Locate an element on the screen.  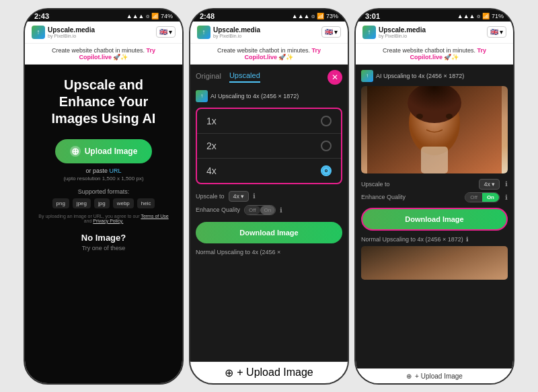
no-image-sub: Try one of these is located at coordinates (104, 248).